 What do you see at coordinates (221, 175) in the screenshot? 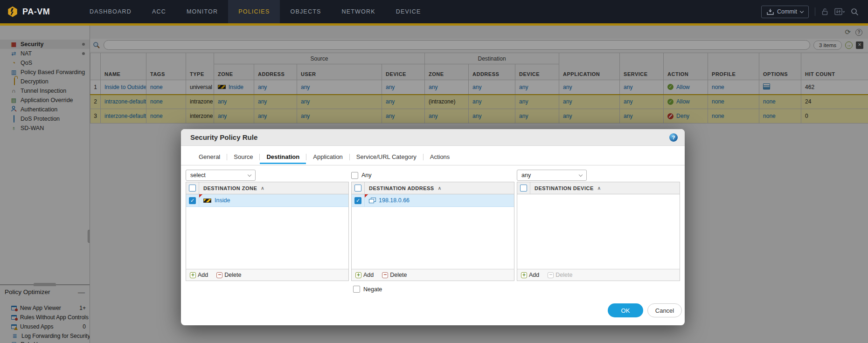
I see `zone-type-select: select` at bounding box center [221, 175].